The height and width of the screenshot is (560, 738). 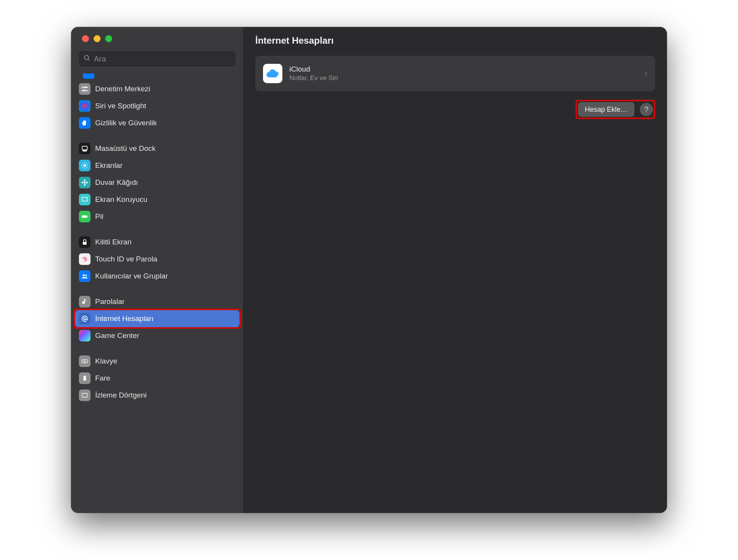 What do you see at coordinates (157, 123) in the screenshot?
I see `sidebar-item-privacy: Gizlilik ve Güvenlik` at bounding box center [157, 123].